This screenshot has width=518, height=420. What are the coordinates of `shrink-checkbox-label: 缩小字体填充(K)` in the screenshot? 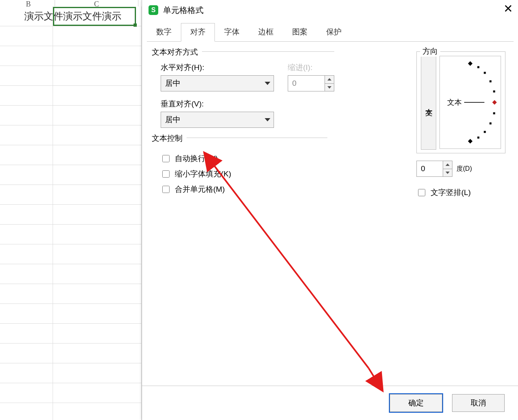 It's located at (203, 174).